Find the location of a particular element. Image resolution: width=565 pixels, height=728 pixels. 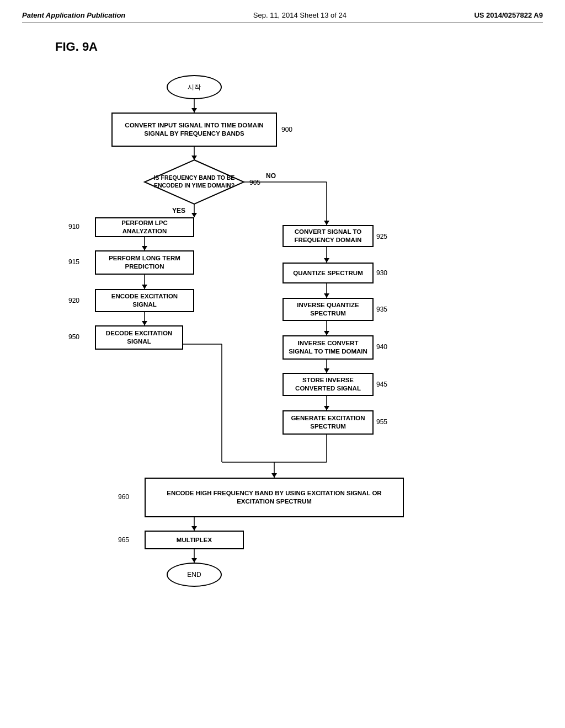

label-925: 925 is located at coordinates (382, 237).